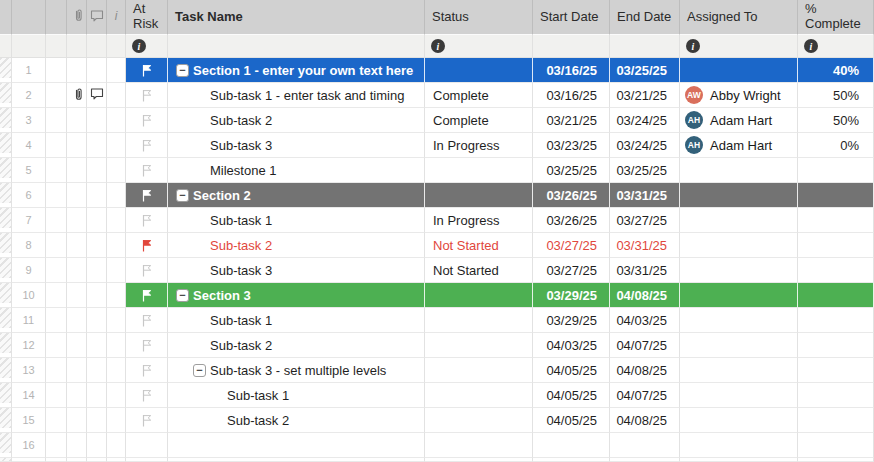 The width and height of the screenshot is (874, 462). I want to click on cell-assigned-to: AHAdam Hart, so click(739, 146).